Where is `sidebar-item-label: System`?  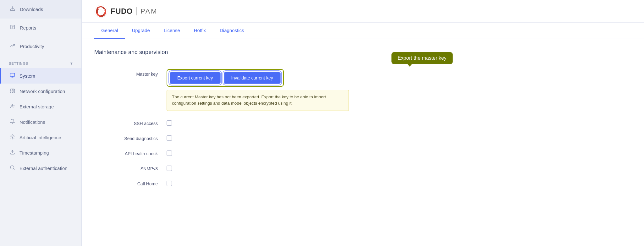
sidebar-item-label: System is located at coordinates (27, 76).